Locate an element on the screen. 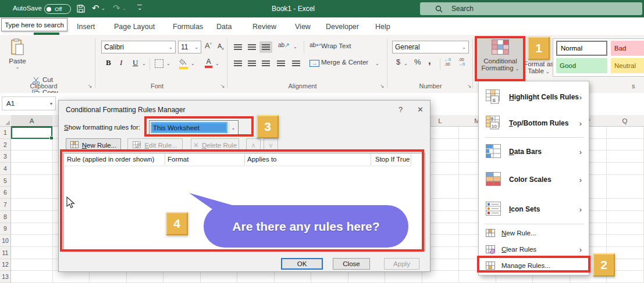 This screenshot has width=644, height=283. apply-button: Apply is located at coordinates (401, 264).